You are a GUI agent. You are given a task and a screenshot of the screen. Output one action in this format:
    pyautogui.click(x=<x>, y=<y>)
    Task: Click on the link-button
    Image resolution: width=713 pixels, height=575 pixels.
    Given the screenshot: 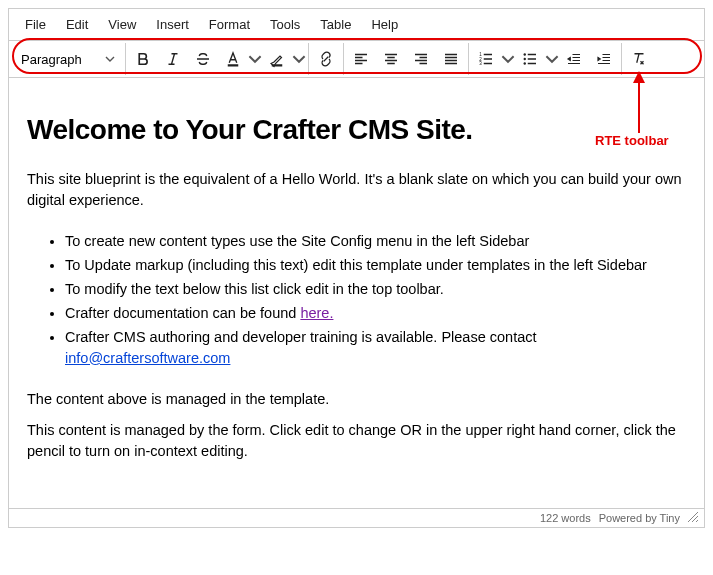 What is the action you would take?
    pyautogui.click(x=326, y=59)
    